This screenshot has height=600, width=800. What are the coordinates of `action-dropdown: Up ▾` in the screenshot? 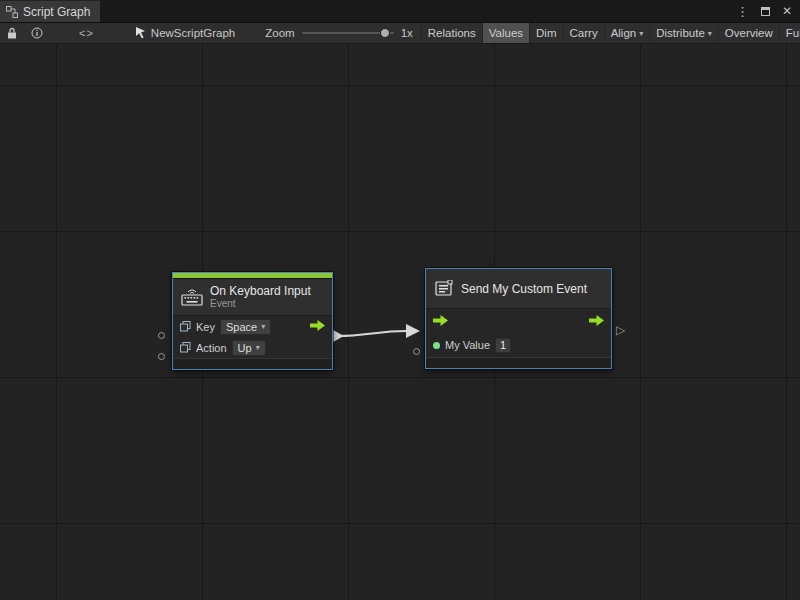 It's located at (249, 348).